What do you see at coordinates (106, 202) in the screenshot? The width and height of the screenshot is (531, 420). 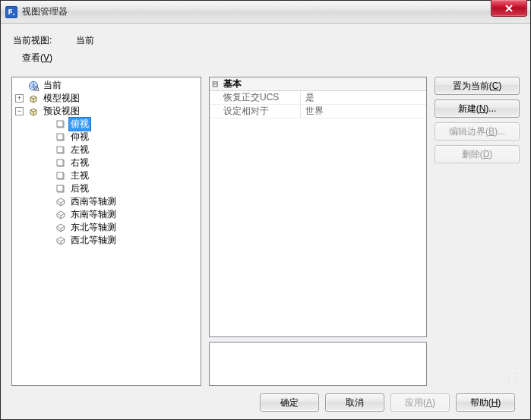 I see `tree-item: 西南等轴测` at bounding box center [106, 202].